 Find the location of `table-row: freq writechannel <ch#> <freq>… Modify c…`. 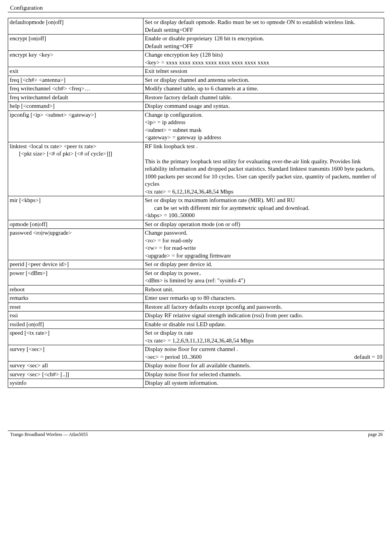

table-row: freq writechannel <ch#> <freq>… Modify c… is located at coordinates (196, 89).